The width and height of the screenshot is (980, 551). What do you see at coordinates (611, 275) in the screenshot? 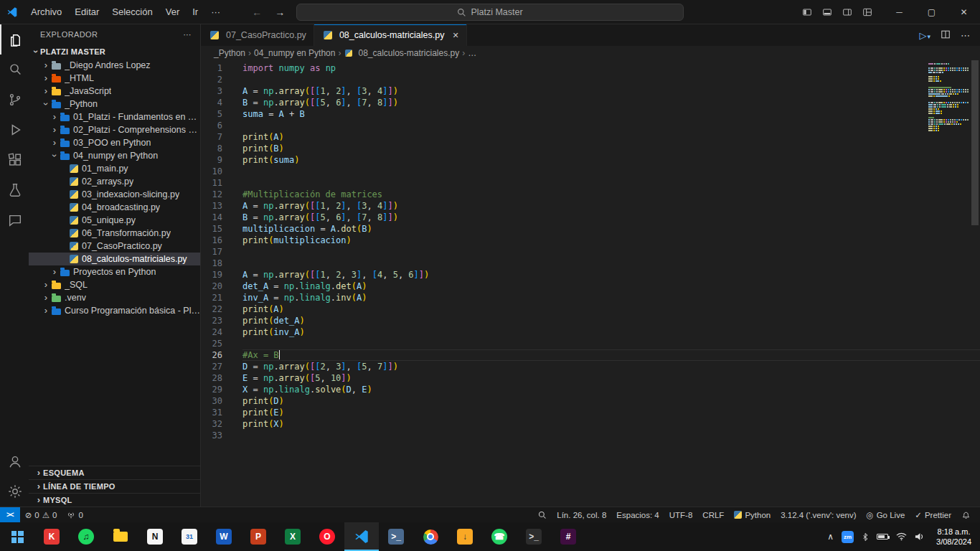
I see `code-line-19: A = np.array([[1, 2, 3], [4, 5, 6]])` at bounding box center [611, 275].